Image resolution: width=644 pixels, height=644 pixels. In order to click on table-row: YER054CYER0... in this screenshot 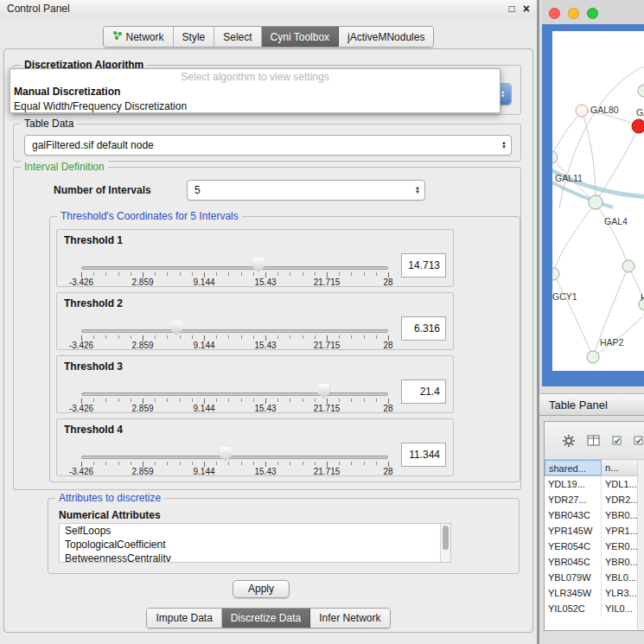, I will do `click(595, 546)`.